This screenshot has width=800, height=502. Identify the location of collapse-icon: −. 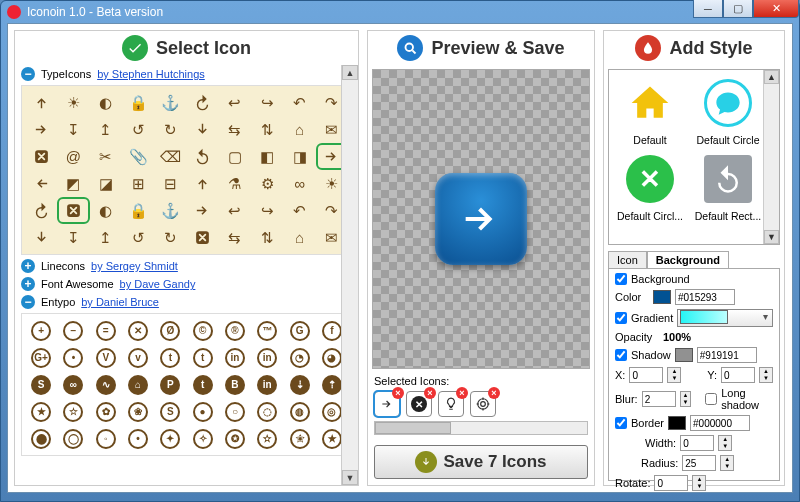
(28, 302).